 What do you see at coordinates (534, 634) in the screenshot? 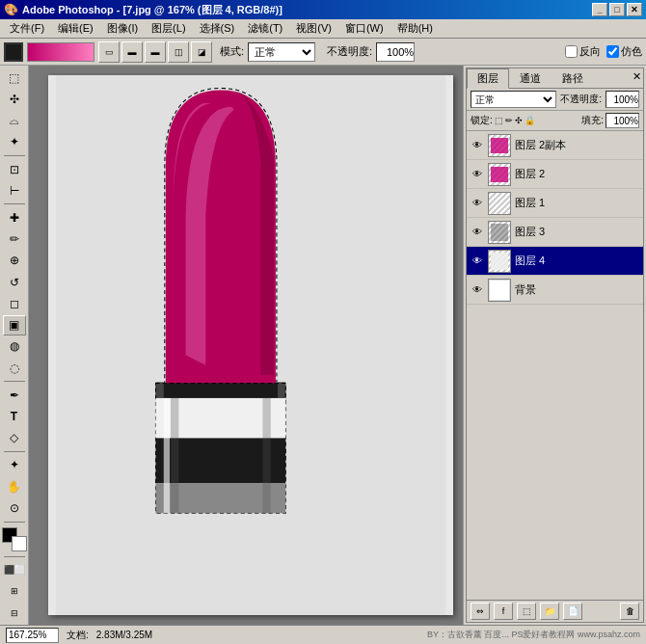
I see `watermark-text: BY：古欲香薰 百度... PS爱好者教程网 www.psahz.com` at bounding box center [534, 634].